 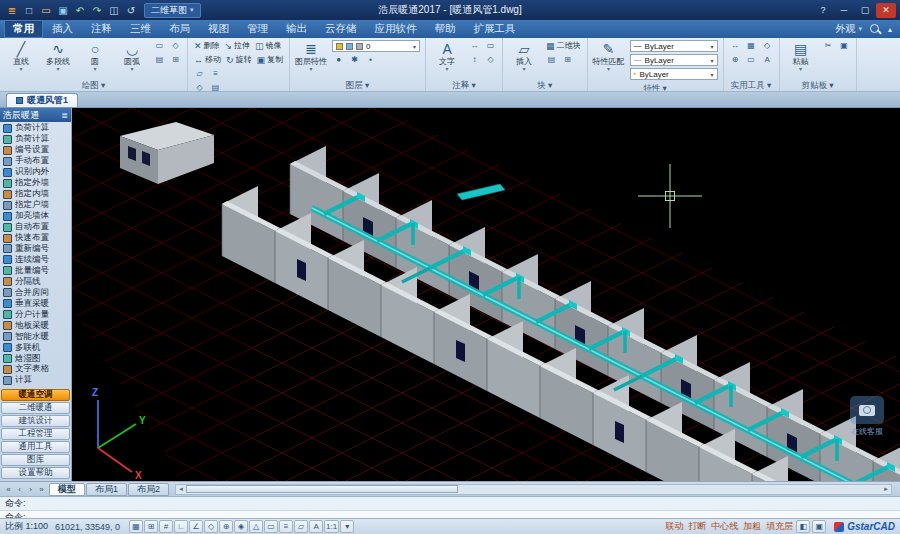 What do you see at coordinates (270, 60) in the screenshot?
I see `tool-button: ▣复制` at bounding box center [270, 60].